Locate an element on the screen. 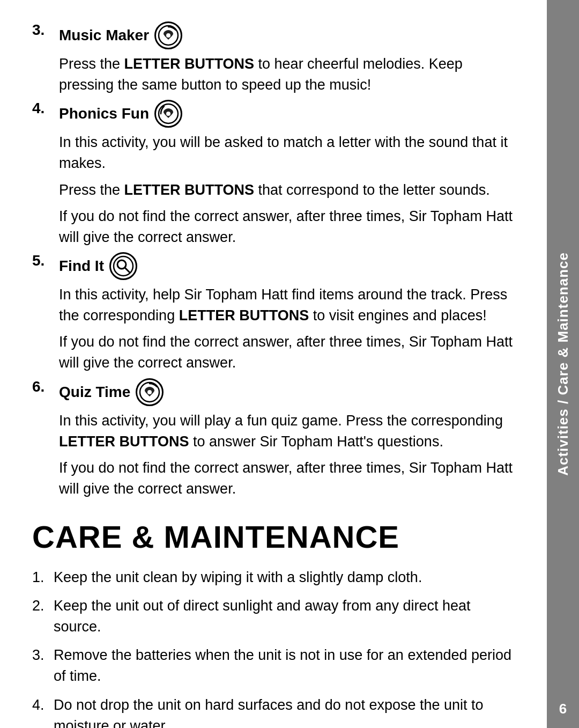 The width and height of the screenshot is (579, 728). activity-5: 5. Find It In this activity, help Sir To… is located at coordinates (276, 313).